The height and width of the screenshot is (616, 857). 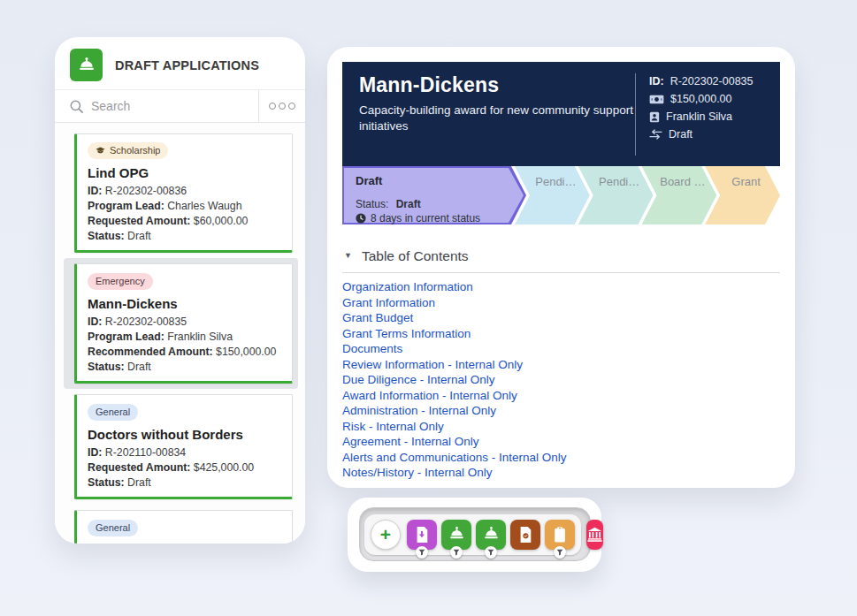 What do you see at coordinates (87, 65) in the screenshot?
I see `draft-applications-app-icon` at bounding box center [87, 65].